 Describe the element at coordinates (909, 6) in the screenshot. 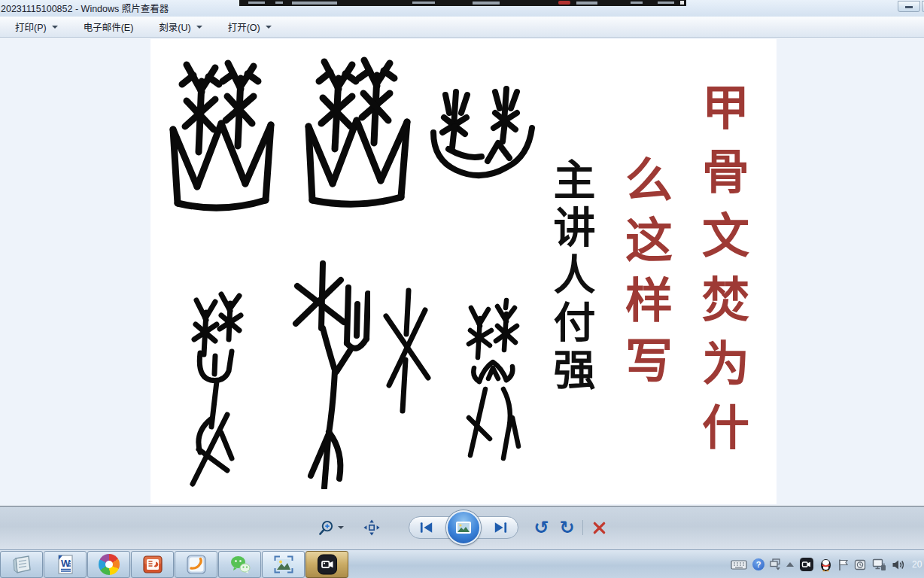

I see `minimize-button` at that location.